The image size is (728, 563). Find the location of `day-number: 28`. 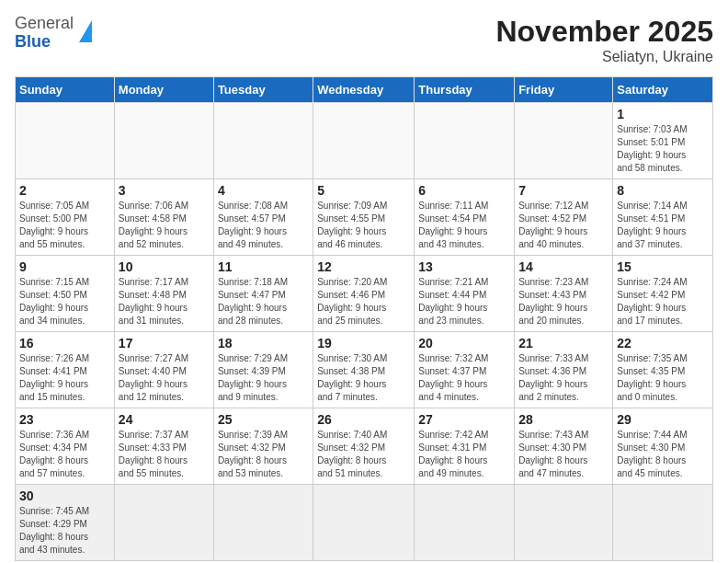

day-number: 28 is located at coordinates (563, 419).